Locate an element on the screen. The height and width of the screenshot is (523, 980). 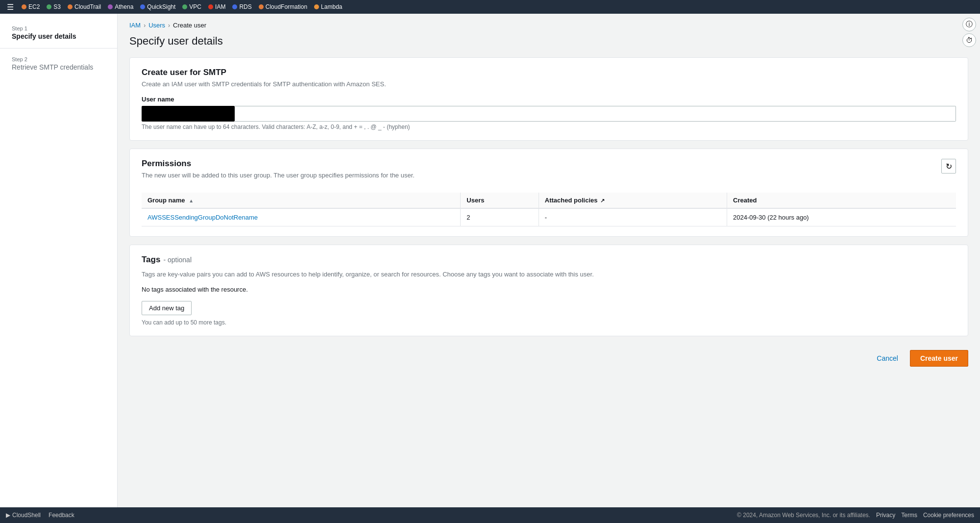
nav-item-iam: IAM is located at coordinates (217, 7).